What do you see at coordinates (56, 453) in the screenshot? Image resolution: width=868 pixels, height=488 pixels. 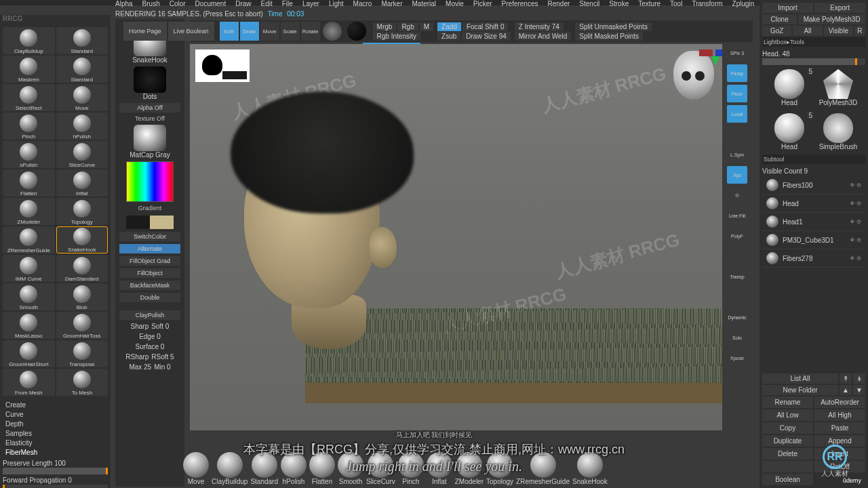 I see `category-fibermesh: FiberMesh` at bounding box center [56, 453].